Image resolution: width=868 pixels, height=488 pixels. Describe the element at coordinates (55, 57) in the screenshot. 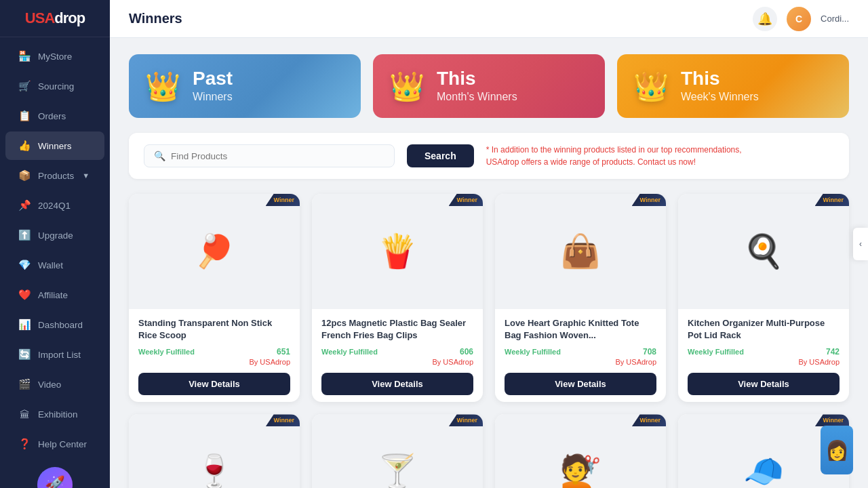

I see `nav-label-mystore: MyStore` at that location.